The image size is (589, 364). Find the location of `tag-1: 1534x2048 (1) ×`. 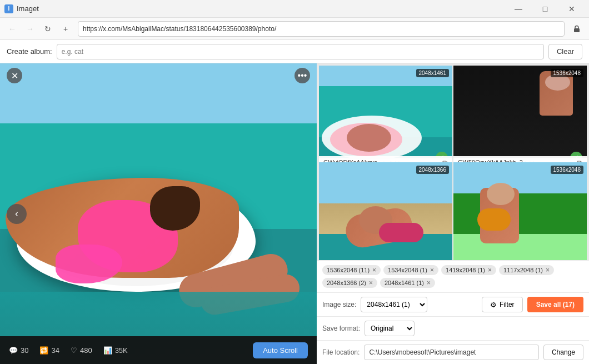

tag-1: 1534x2048 (1) × is located at coordinates (411, 270).